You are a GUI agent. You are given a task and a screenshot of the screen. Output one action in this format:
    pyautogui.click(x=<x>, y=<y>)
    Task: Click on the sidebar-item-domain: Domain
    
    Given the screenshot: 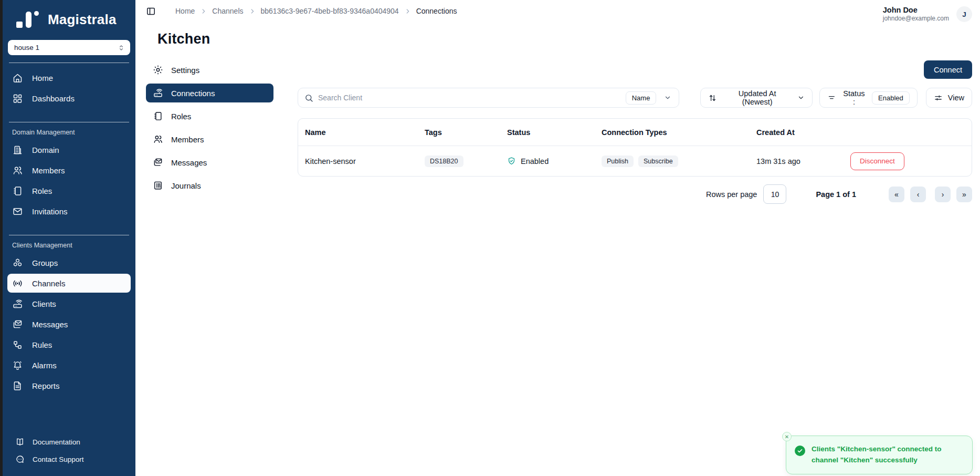 What is the action you would take?
    pyautogui.click(x=69, y=150)
    